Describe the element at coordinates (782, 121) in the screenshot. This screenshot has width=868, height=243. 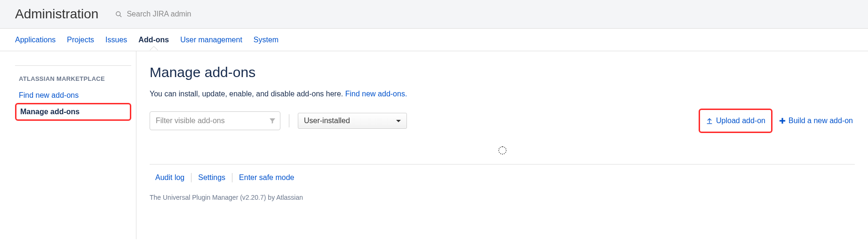
I see `plus-icon` at that location.